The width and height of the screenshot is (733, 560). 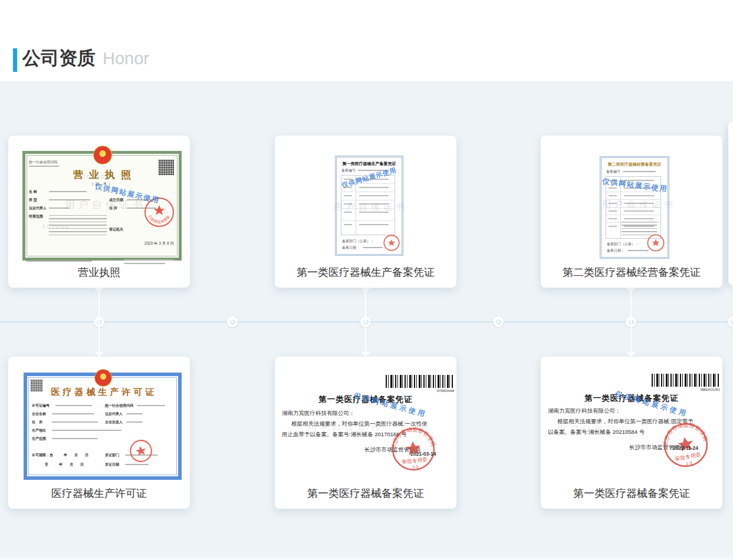 I want to click on barcode-code: 07MION48, so click(x=420, y=391).